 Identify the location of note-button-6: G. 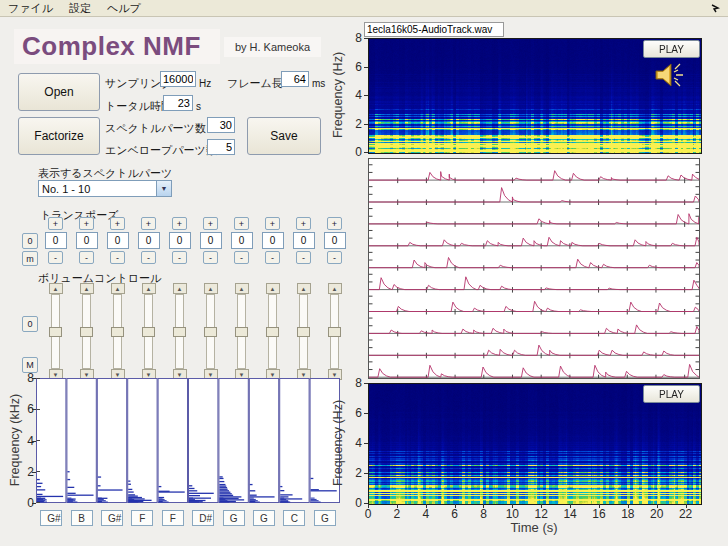
(234, 518).